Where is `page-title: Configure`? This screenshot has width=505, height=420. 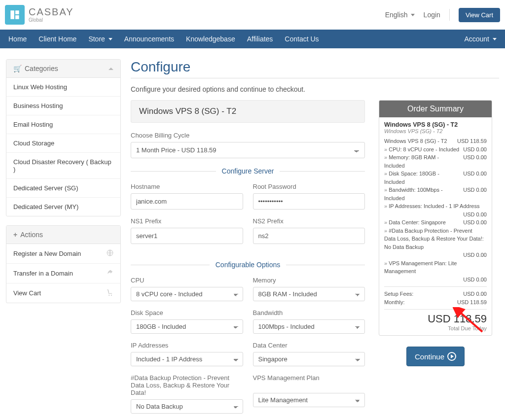 page-title: Configure is located at coordinates (315, 67).